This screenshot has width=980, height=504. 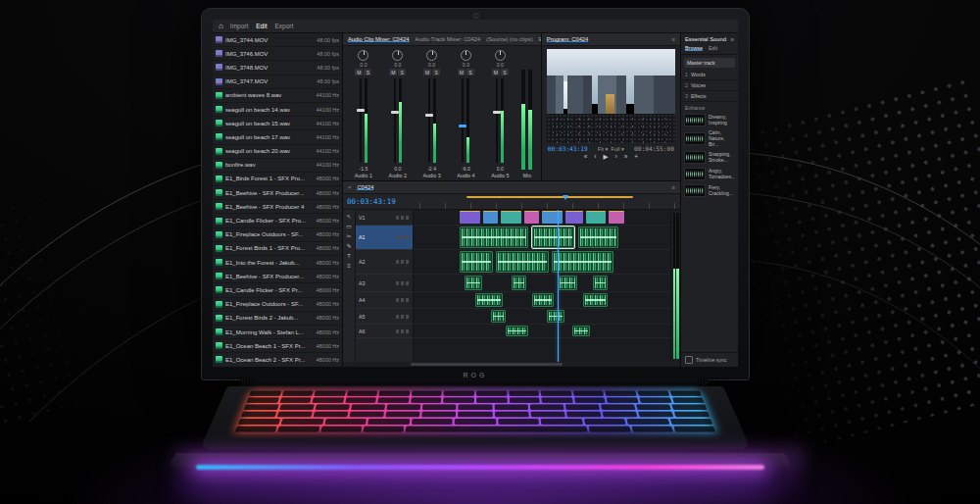 What do you see at coordinates (221, 26) in the screenshot?
I see `home-icon: ⌂` at bounding box center [221, 26].